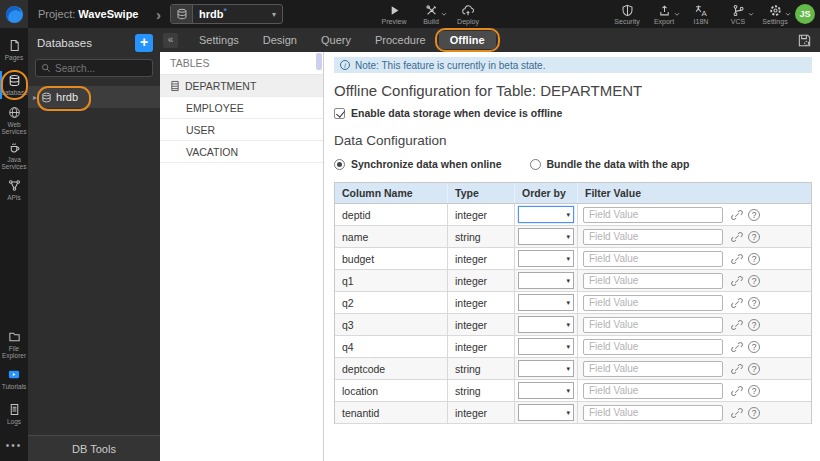 The image size is (820, 461). Describe the element at coordinates (226, 14) in the screenshot. I see `db-selector-dropdown: hrdb * ▾` at that location.